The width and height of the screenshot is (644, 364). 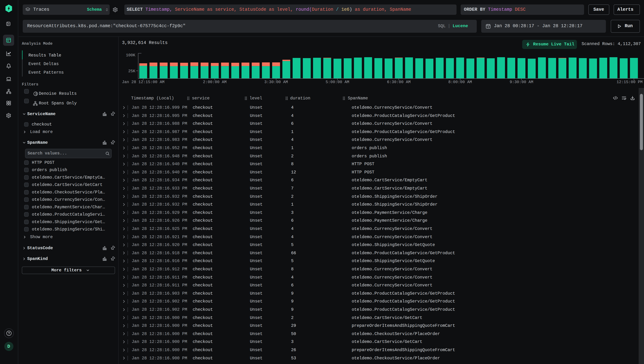 What do you see at coordinates (276, 82) in the screenshot?
I see `svg-text: 3:30:00 AM` at bounding box center [276, 82].